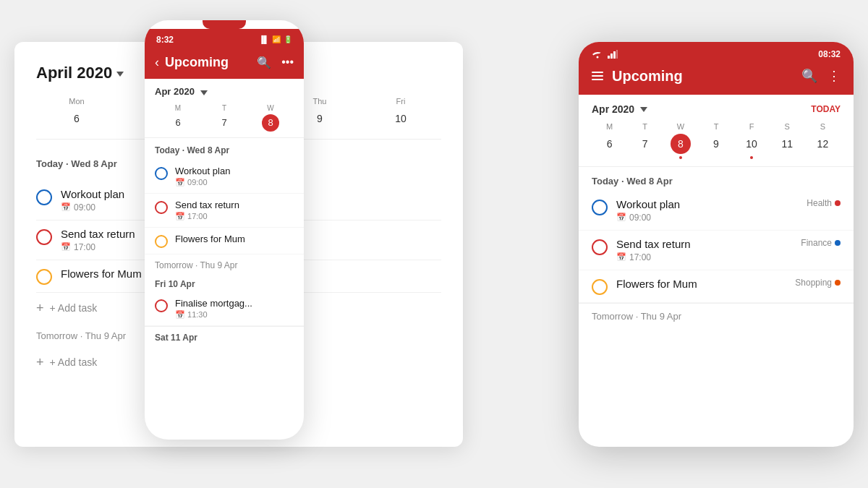 The width and height of the screenshot is (868, 488). I want to click on phone2-task-flowers: Flowers for Mum Shopping, so click(716, 286).